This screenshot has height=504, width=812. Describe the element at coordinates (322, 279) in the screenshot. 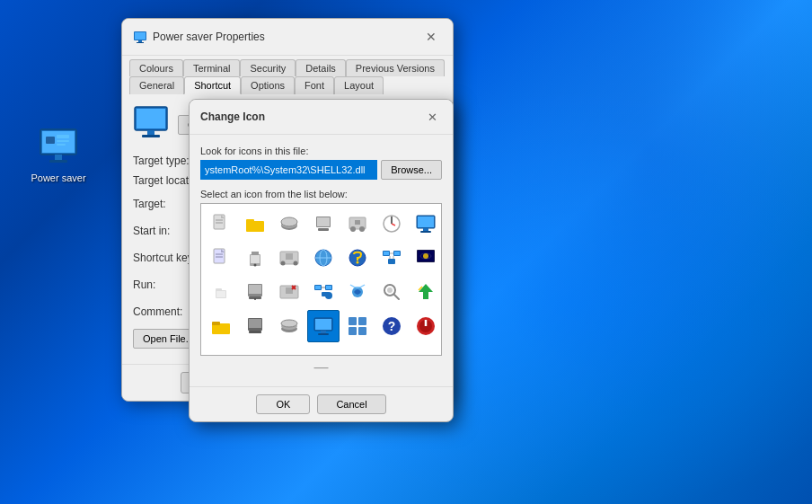

I see `icon-grid-container: ?` at that location.